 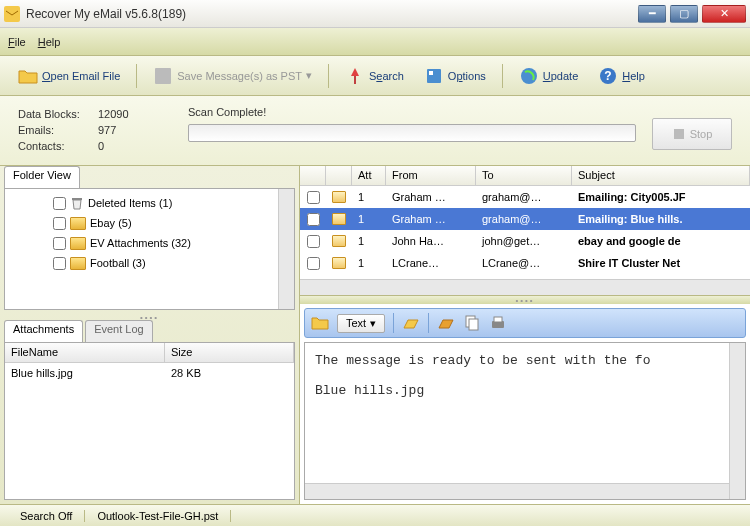 I want to click on options-icon, so click(x=434, y=76).